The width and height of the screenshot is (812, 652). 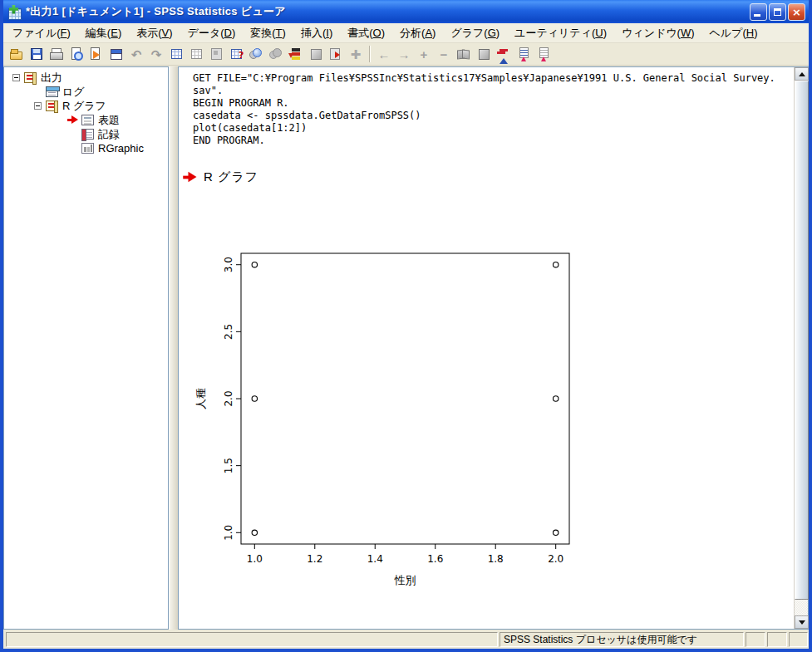 What do you see at coordinates (801, 74) in the screenshot?
I see `scroll-up-button` at bounding box center [801, 74].